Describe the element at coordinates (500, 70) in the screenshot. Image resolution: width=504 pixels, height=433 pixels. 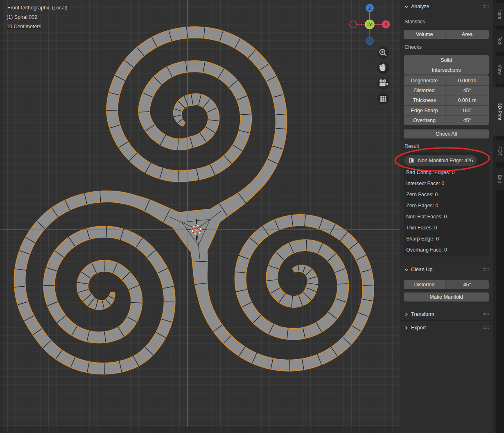
I see `svg-text: View` at that location.